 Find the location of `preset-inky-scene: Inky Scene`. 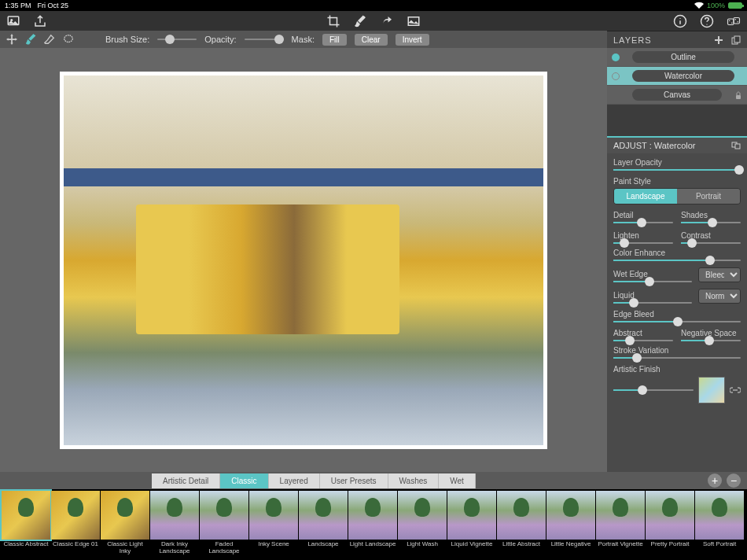

preset-inky-scene: Inky Scene is located at coordinates (274, 525).